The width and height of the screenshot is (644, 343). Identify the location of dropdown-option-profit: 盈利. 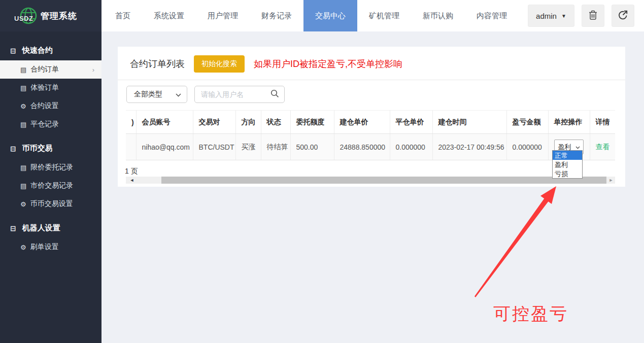
(567, 164).